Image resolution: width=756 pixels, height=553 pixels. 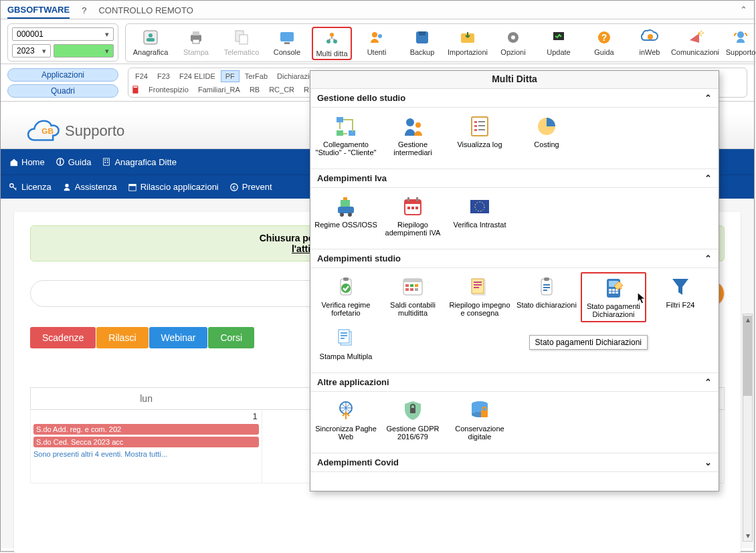 What do you see at coordinates (559, 42) in the screenshot?
I see `ribbon-update: Update` at bounding box center [559, 42].